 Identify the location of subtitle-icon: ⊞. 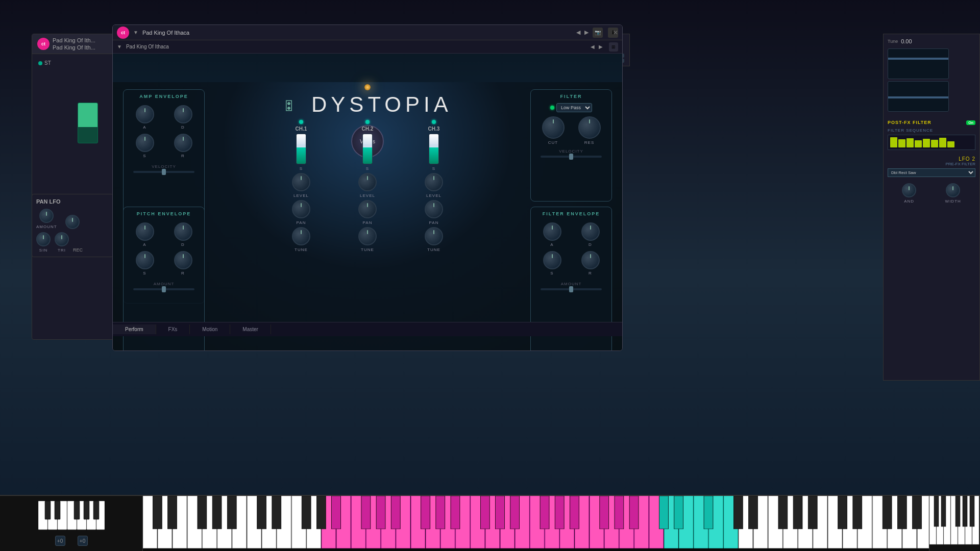
(614, 47).